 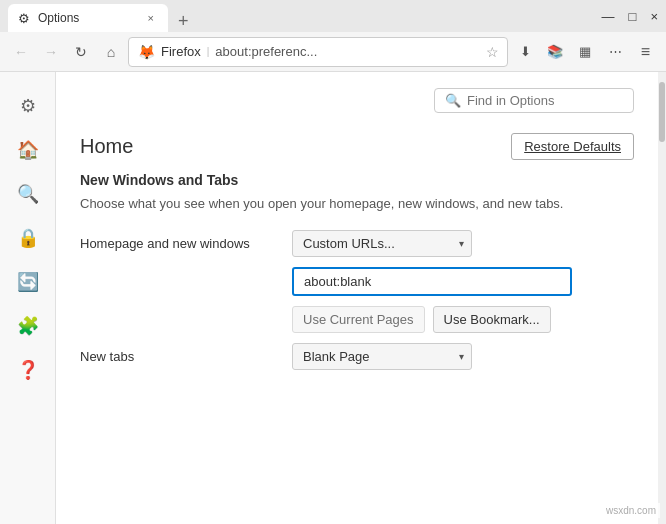 What do you see at coordinates (318, 52) in the screenshot?
I see `address-bar: 🦊 Firefox | about:preferenc... ☆` at bounding box center [318, 52].